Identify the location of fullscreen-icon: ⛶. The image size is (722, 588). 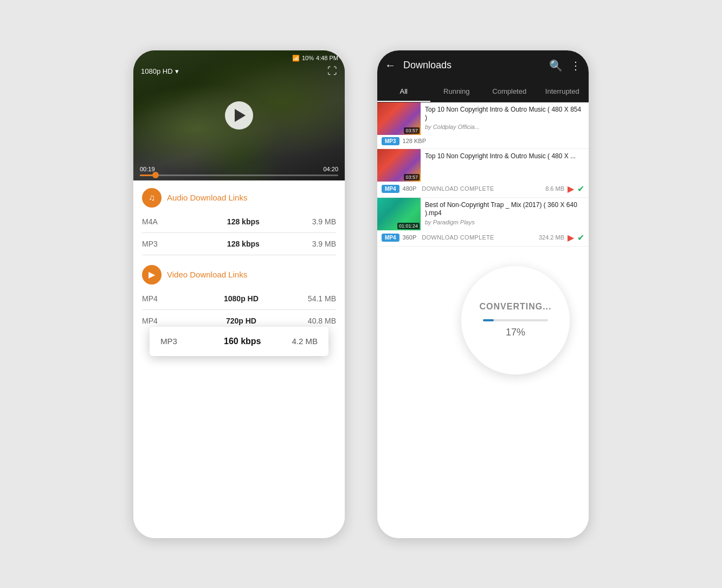
(332, 72).